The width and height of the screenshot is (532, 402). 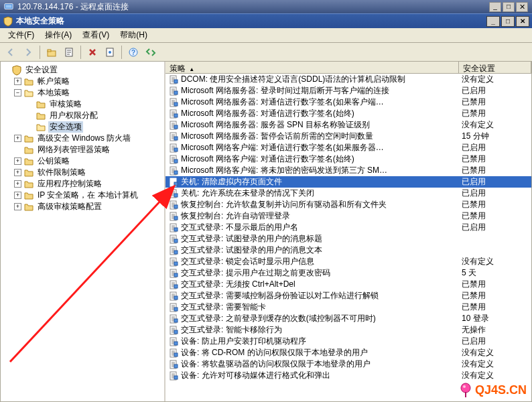 What do you see at coordinates (88, 92) in the screenshot?
I see `tree-item: −本地策略` at bounding box center [88, 92].